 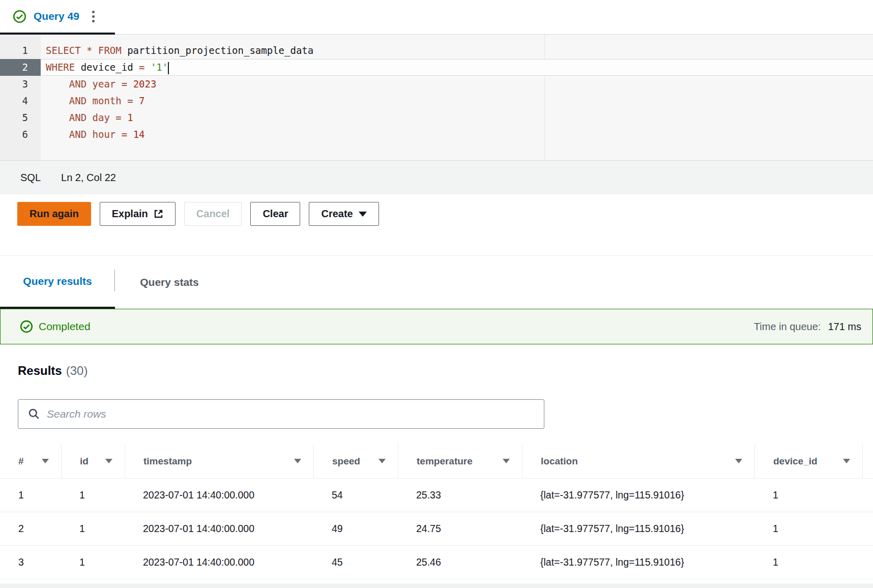 What do you see at coordinates (638, 461) in the screenshot?
I see `table-column-header: location` at bounding box center [638, 461].